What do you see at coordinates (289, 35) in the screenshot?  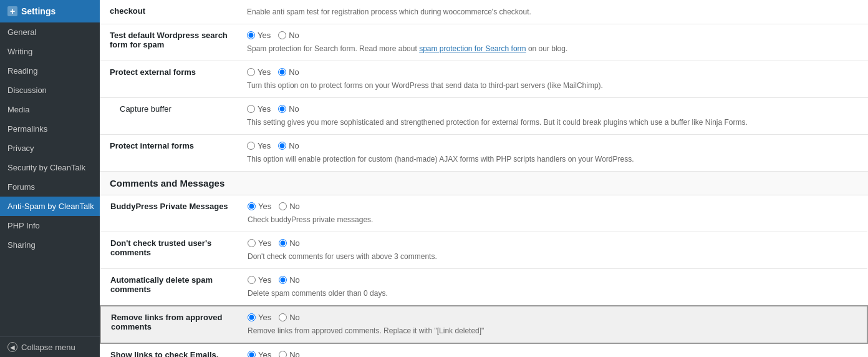 I see `radio-label-no-search: No` at bounding box center [289, 35].